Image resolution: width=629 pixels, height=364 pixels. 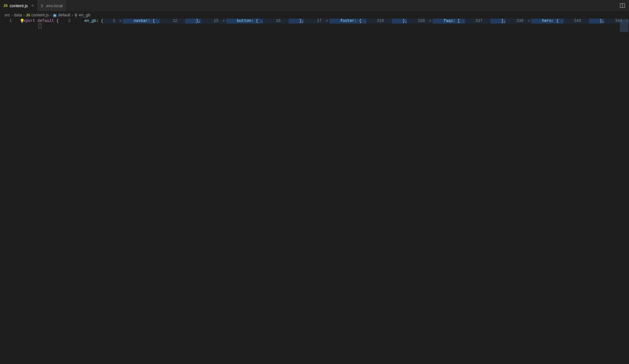 I want to click on code-content: export default {, so click(x=39, y=21).